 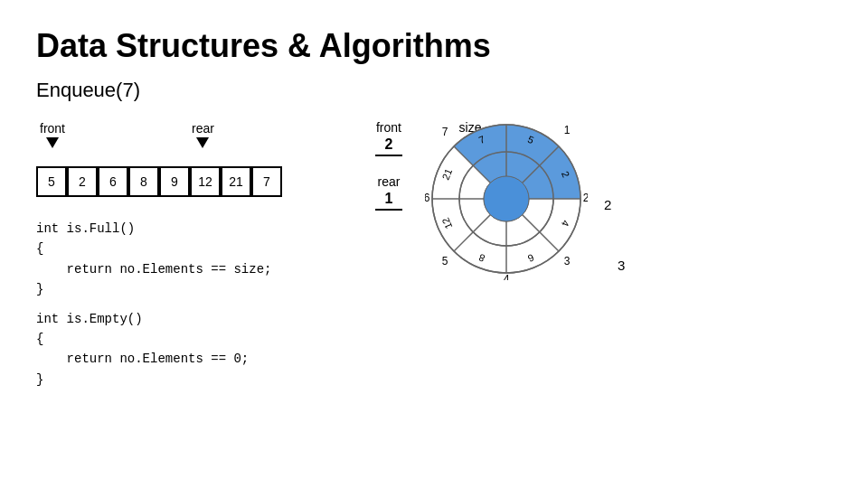 What do you see at coordinates (52, 135) in the screenshot?
I see `front-label: front` at bounding box center [52, 135].